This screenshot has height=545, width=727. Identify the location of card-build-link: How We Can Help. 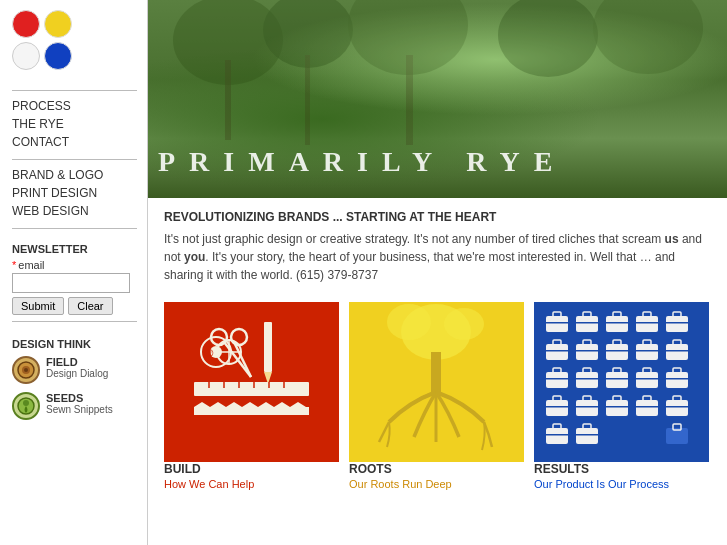
(252, 484).